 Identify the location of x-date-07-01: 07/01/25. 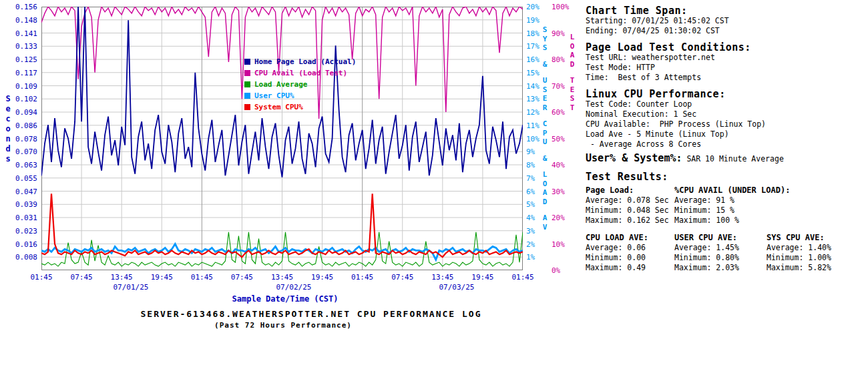
(131, 287).